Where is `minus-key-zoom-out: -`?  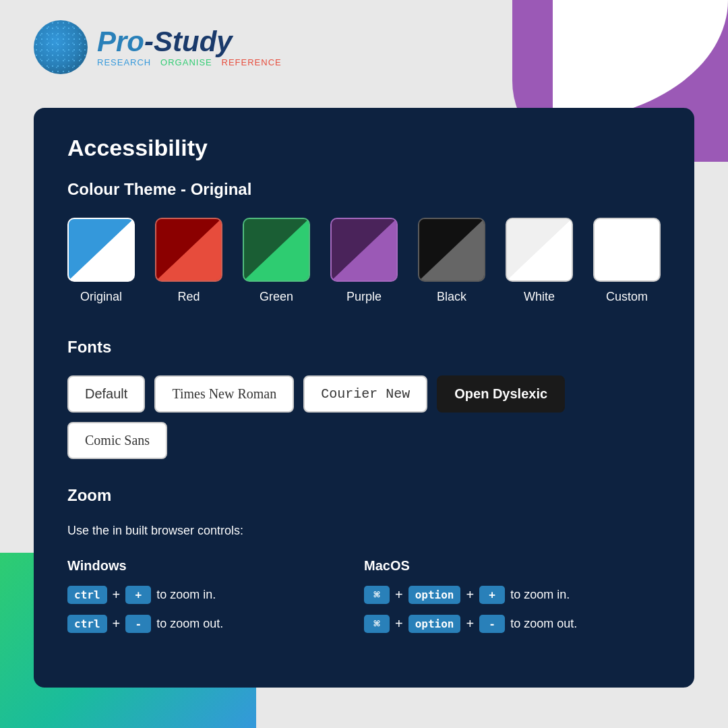
minus-key-zoom-out: - is located at coordinates (138, 624).